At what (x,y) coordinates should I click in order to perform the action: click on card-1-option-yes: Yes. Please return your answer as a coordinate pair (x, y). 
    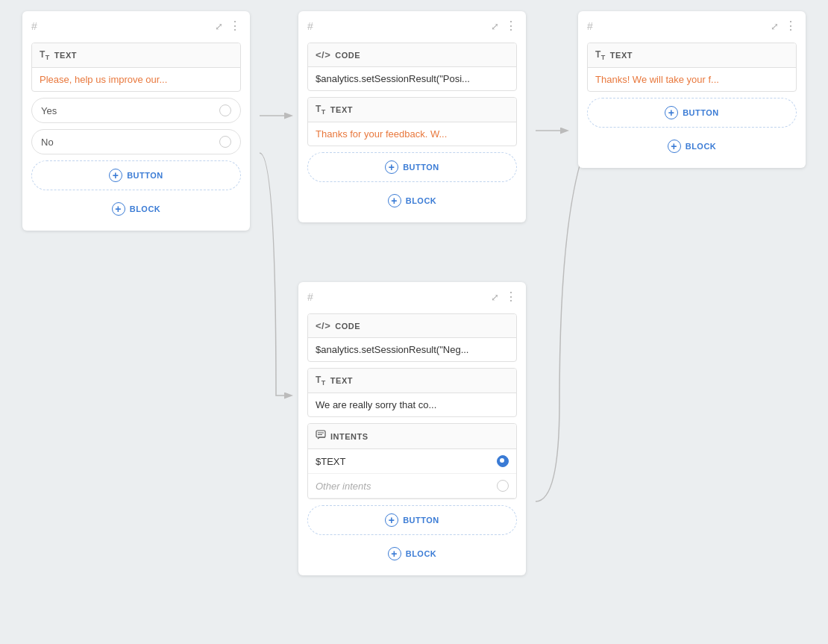
    Looking at the image, I should click on (136, 110).